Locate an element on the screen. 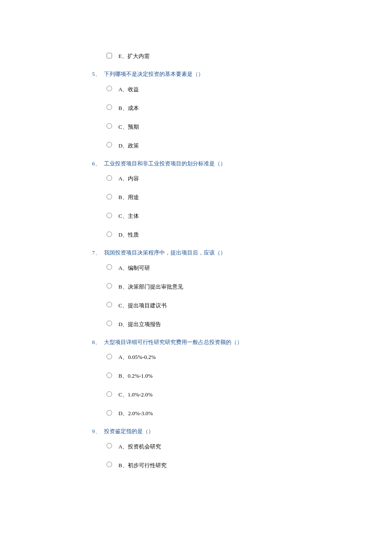 This screenshot has width=392, height=555. option-label: D、提出立项报告 is located at coordinates (140, 324).